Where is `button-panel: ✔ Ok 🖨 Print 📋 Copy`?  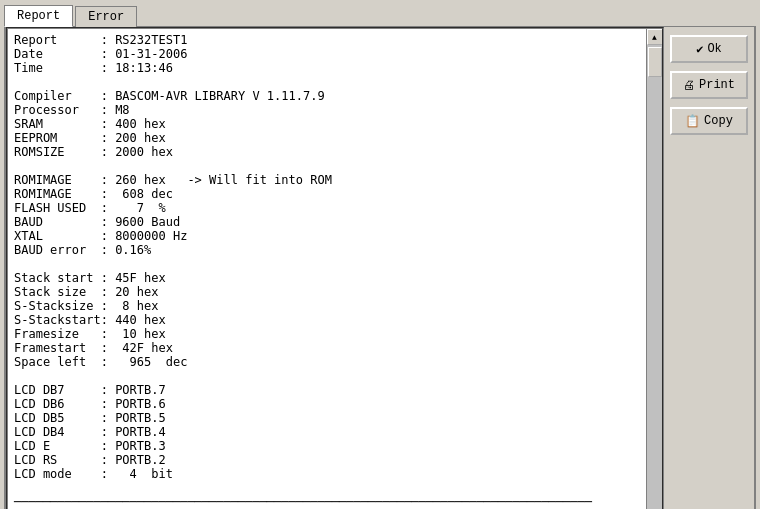
button-panel: ✔ Ok 🖨 Print 📋 Copy is located at coordinates (709, 268).